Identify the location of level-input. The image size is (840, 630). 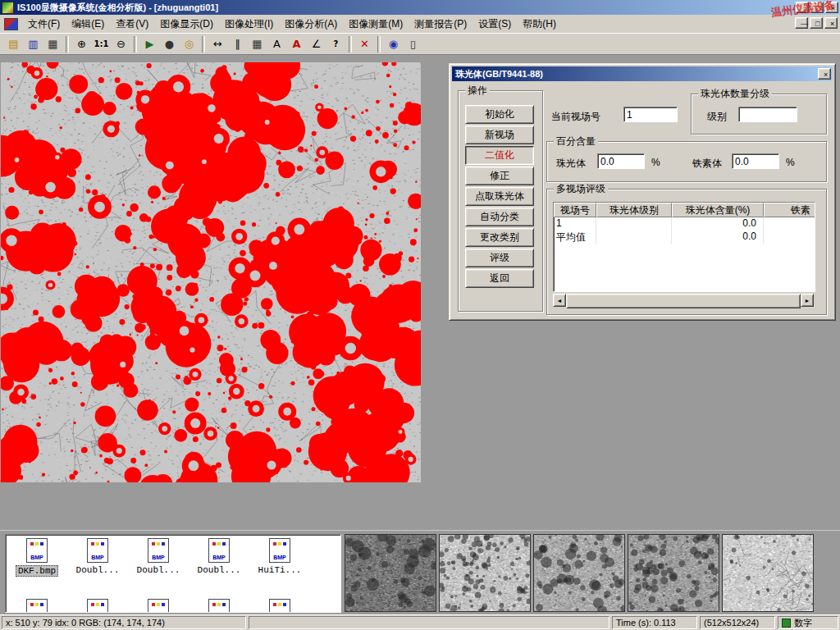
(768, 115).